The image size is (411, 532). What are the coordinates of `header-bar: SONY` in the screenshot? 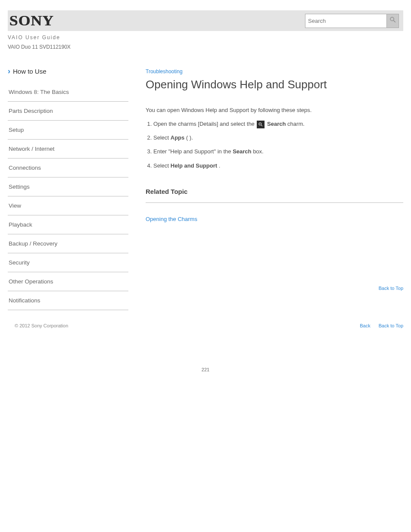 It's located at (206, 21).